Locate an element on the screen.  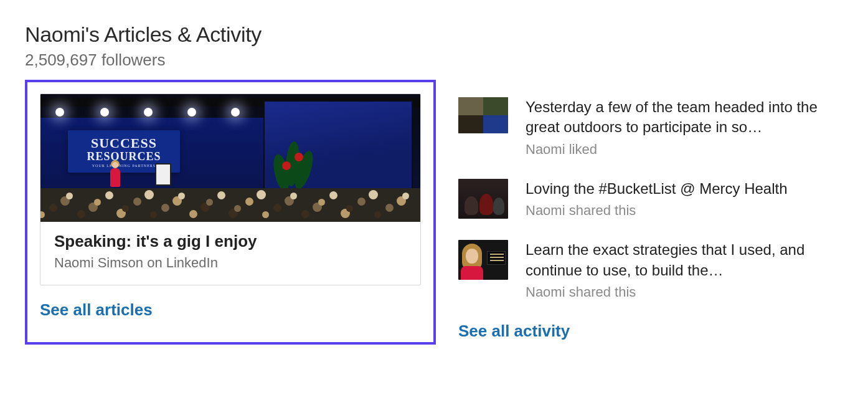
activity-title: Learn the exact strategies that I used, … is located at coordinates (679, 260).